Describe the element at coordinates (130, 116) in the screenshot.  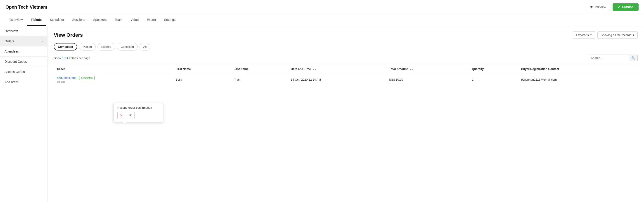
I see `tooltip-email-button: ✉` at that location.